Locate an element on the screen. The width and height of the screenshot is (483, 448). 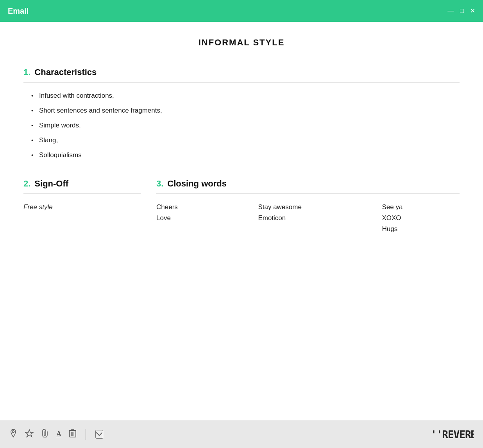
section-3-divider is located at coordinates (308, 194).